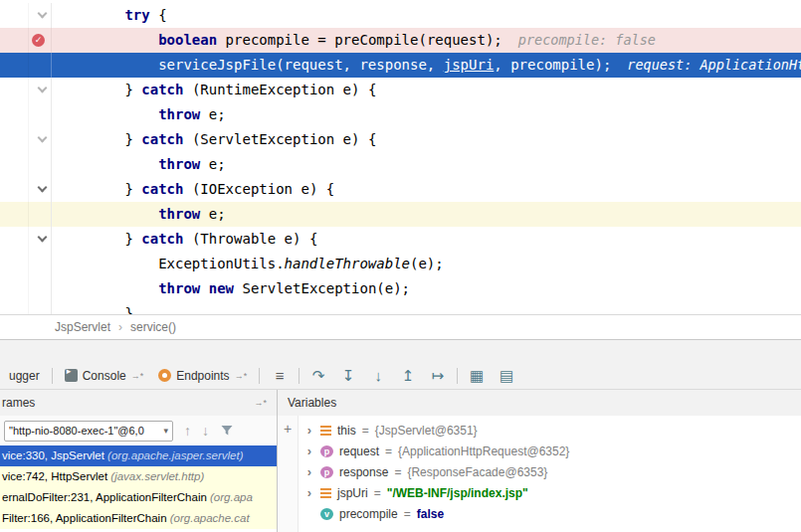 The height and width of the screenshot is (532, 801). What do you see at coordinates (104, 376) in the screenshot?
I see `tab-console-label: Console` at bounding box center [104, 376].